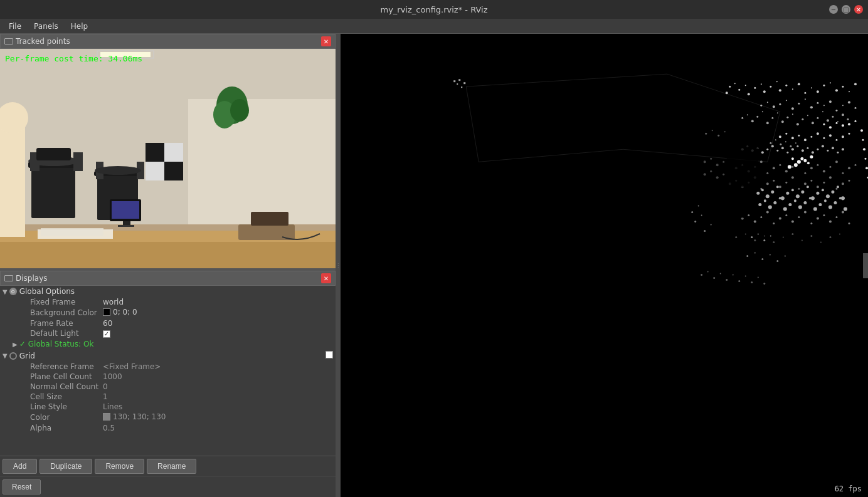 This screenshot has height=497, width=868. I want to click on menu-panels: Panels, so click(46, 26).